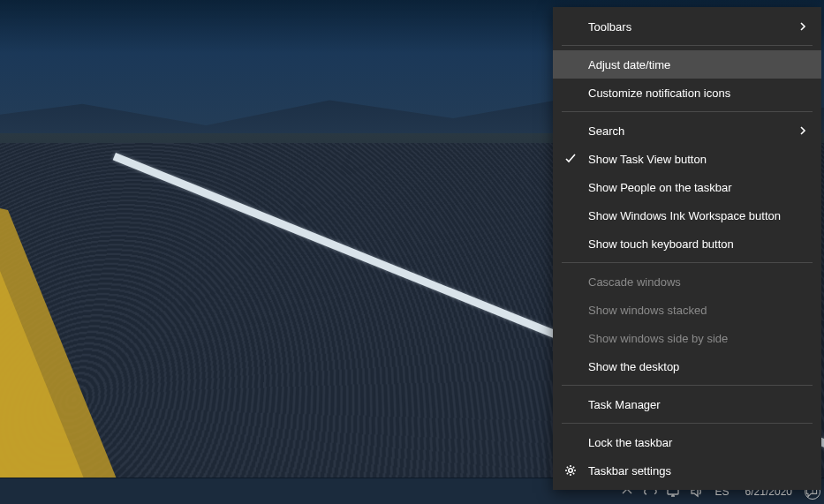  Describe the element at coordinates (571, 470) in the screenshot. I see `gear-icon` at that location.